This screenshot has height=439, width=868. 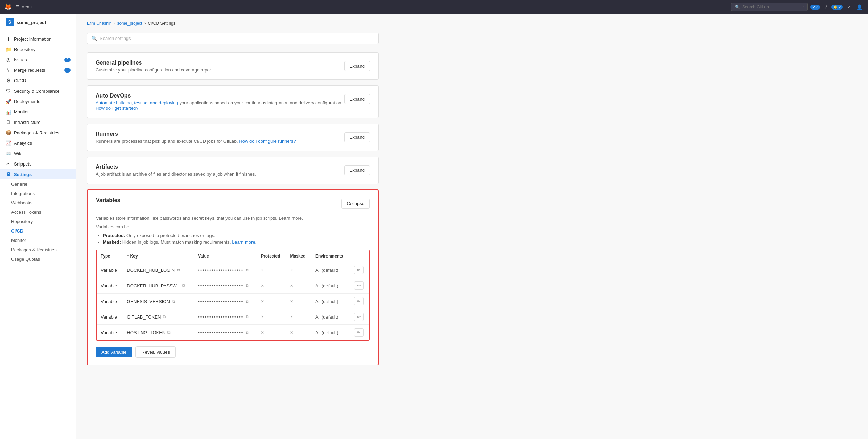 What do you see at coordinates (267, 141) in the screenshot?
I see `runners-link: How do I configure runners?` at bounding box center [267, 141].